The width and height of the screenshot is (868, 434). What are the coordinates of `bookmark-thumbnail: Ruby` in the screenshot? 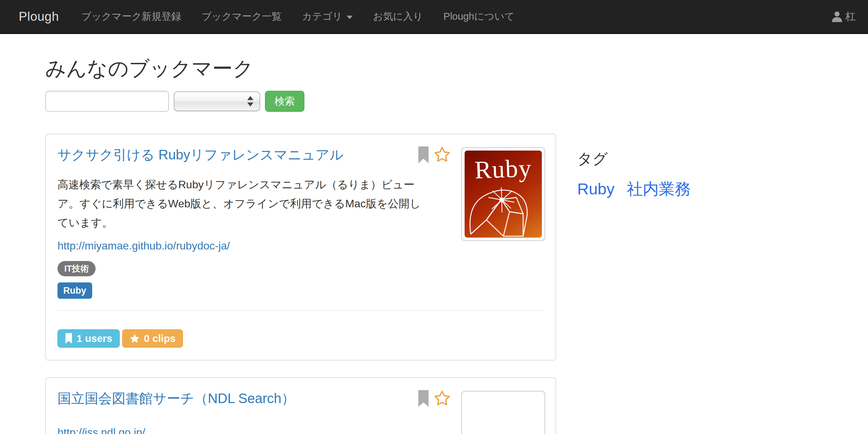 It's located at (503, 194).